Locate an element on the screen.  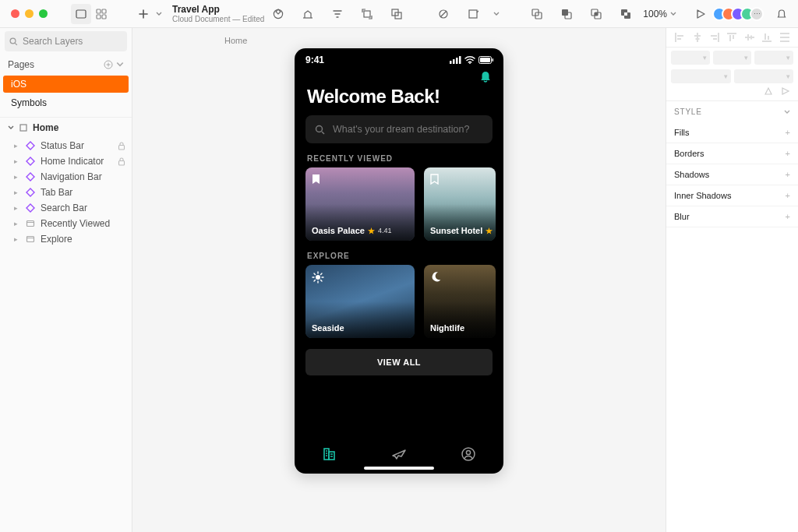
mask-icon is located at coordinates (443, 14).